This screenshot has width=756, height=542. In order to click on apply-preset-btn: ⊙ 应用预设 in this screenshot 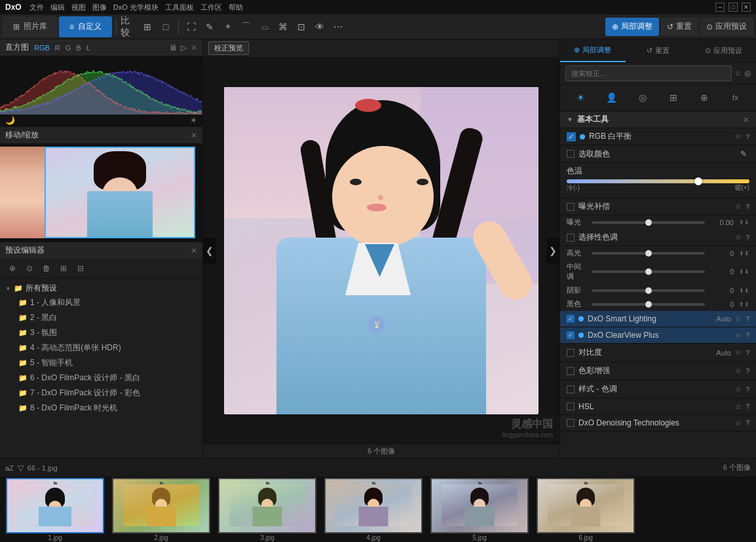, I will do `click(727, 27)`.